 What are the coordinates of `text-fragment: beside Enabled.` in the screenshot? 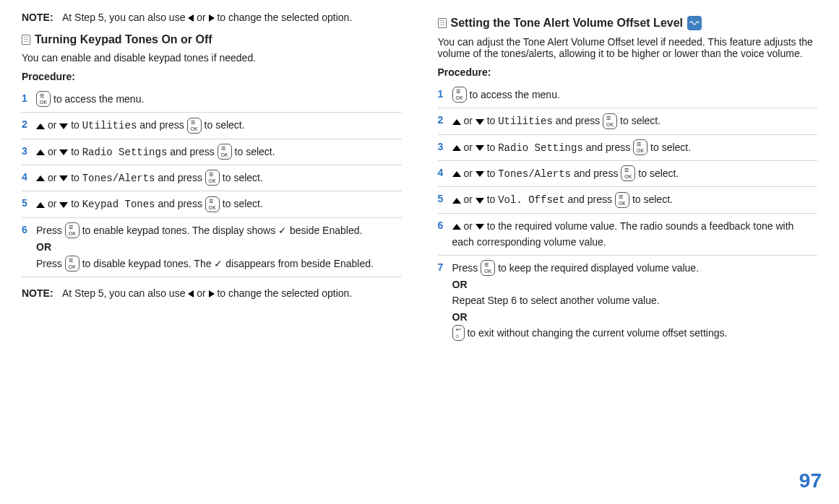 It's located at (326, 230).